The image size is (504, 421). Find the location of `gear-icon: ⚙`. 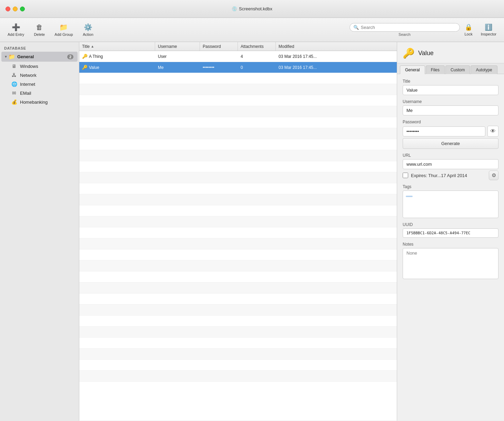

gear-icon: ⚙ is located at coordinates (494, 175).